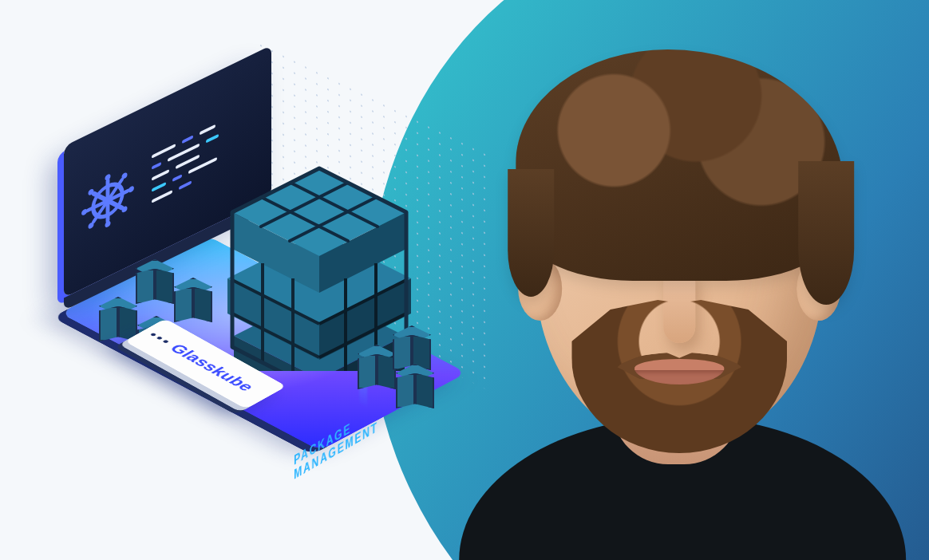 The width and height of the screenshot is (929, 560). What do you see at coordinates (185, 163) in the screenshot?
I see `code-lines` at bounding box center [185, 163].